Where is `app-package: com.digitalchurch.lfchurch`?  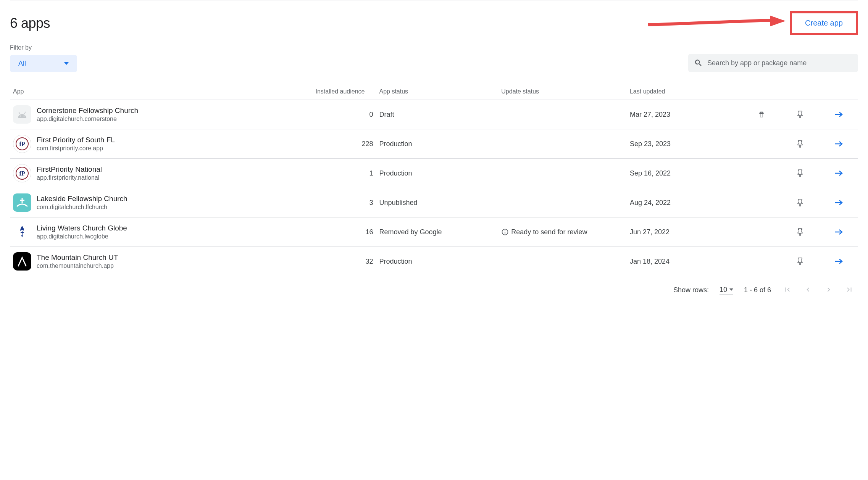 app-package: com.digitalchurch.lfchurch is located at coordinates (82, 207).